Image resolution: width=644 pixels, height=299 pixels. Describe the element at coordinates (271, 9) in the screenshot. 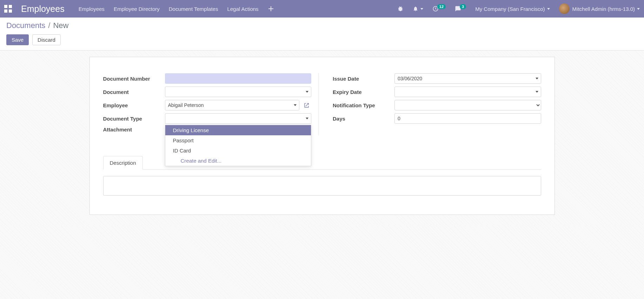

I see `plus-icon` at that location.